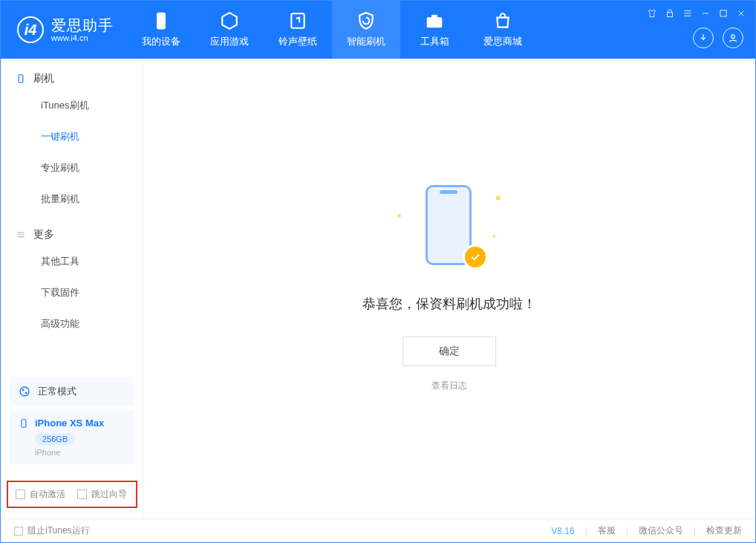  What do you see at coordinates (378, 30) in the screenshot?
I see `titlebar: i4 爱思助手 www.i4.cn 我的设备 应用游戏 铃声壁纸 智能刷机 工具…` at bounding box center [378, 30].